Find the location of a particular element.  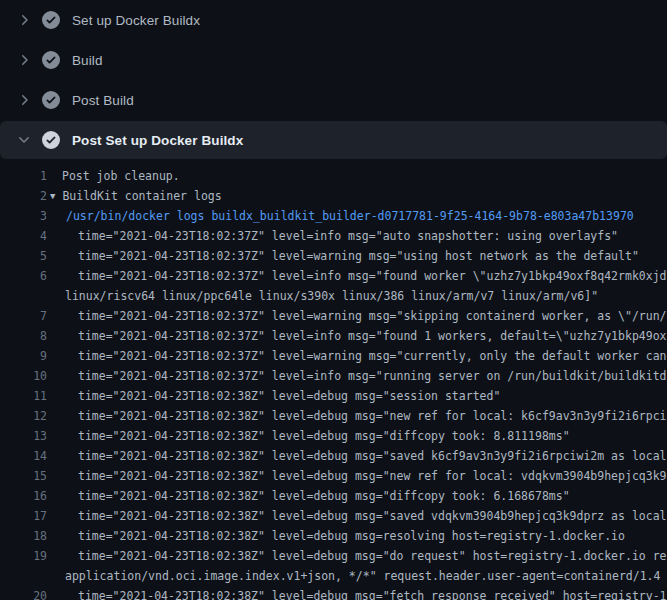

line-number: 10 is located at coordinates (24, 376).